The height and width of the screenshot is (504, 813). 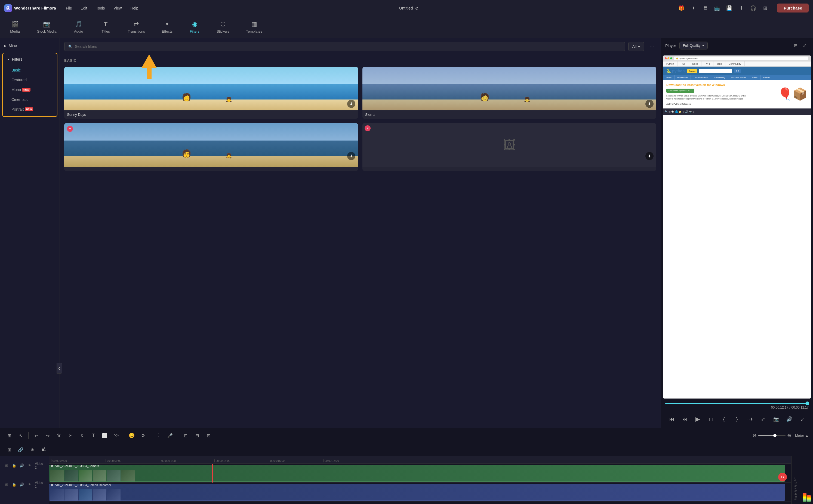 I want to click on python-download-button: Download Python 3.13.0, so click(x=680, y=91).